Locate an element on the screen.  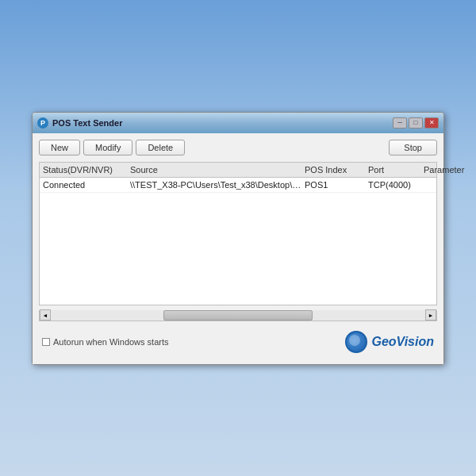
footer: Autorun when Windows starts GeoVision is located at coordinates (238, 343).